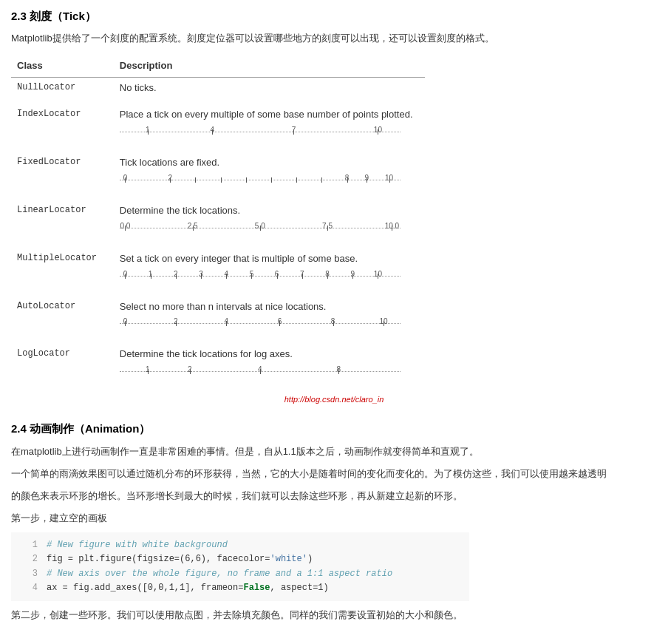  Describe the element at coordinates (62, 269) in the screenshot. I see `locator-class: MultipleLocator` at that location.